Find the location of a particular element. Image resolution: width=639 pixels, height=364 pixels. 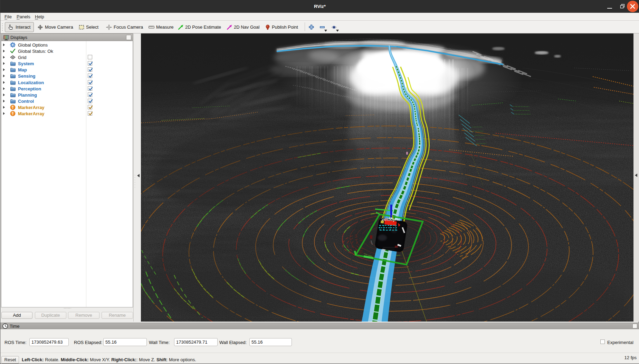

svg-text: velodyne is located at coordinates (391, 219).